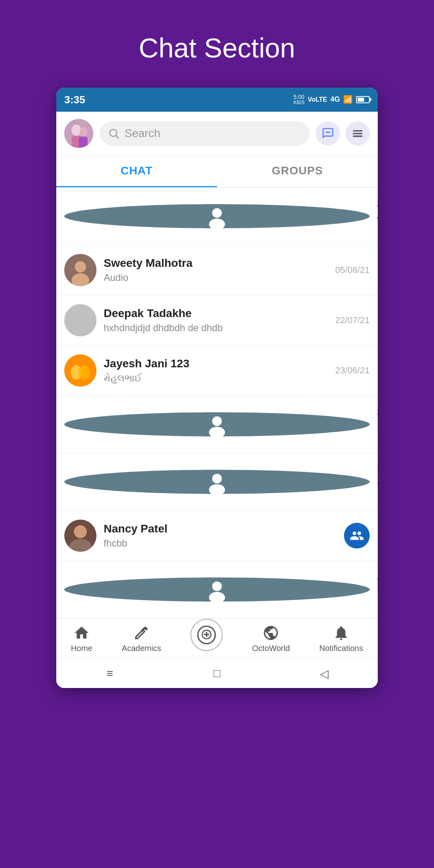 This screenshot has width=434, height=868. What do you see at coordinates (217, 673) in the screenshot?
I see `android-nav: ≡ □ ◁` at bounding box center [217, 673].